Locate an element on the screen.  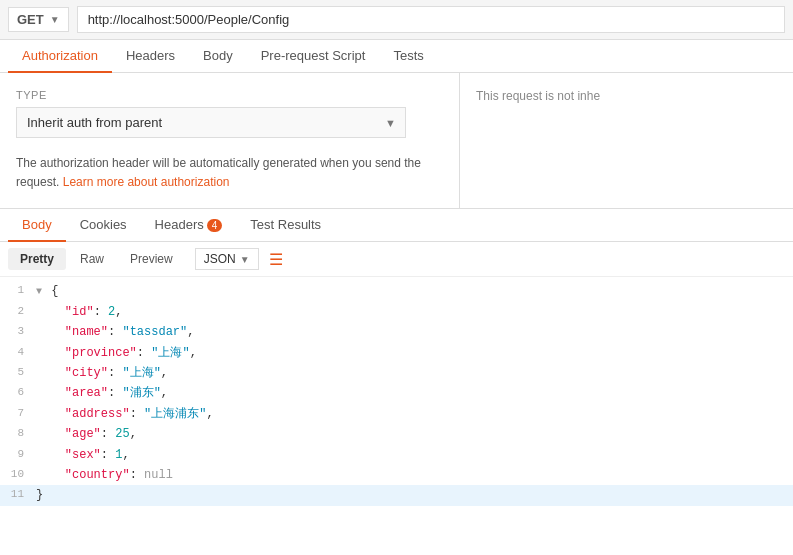
response-tab-body: Body is located at coordinates (37, 226).